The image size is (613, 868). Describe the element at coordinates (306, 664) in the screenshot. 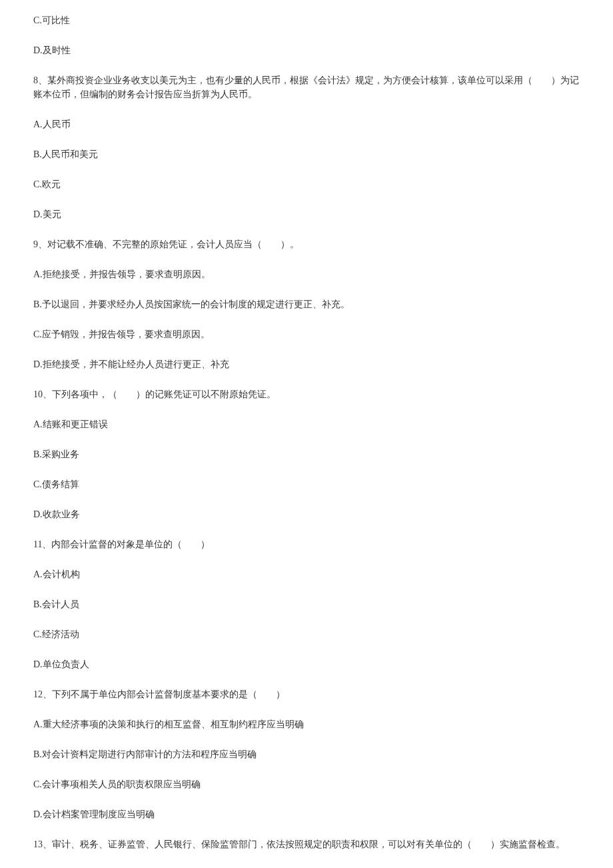

I see `text-line: D.单位负责人` at that location.